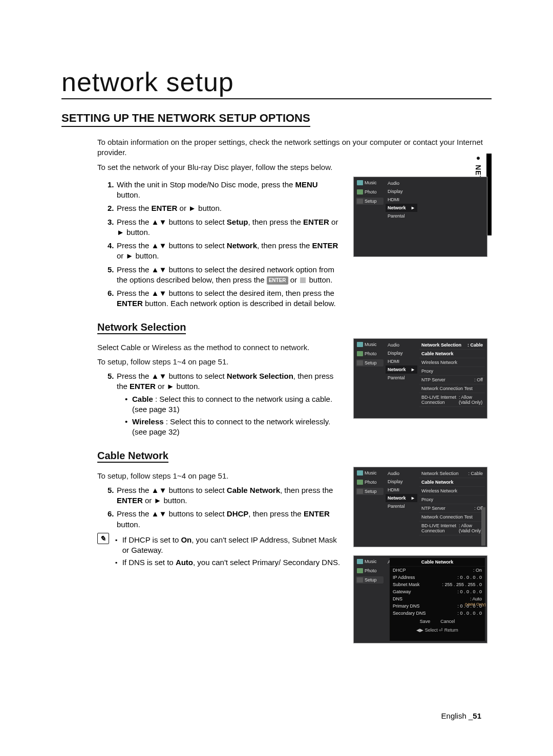 The width and height of the screenshot is (553, 756). I want to click on netsel-steps: Press the ▲▼ buttons to select Network S…, so click(220, 404).